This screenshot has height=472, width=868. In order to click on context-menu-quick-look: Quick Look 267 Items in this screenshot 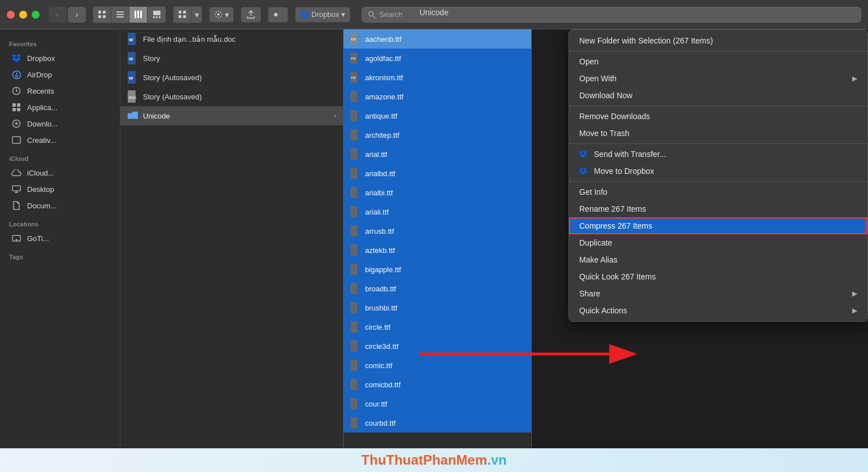, I will do `click(718, 277)`.